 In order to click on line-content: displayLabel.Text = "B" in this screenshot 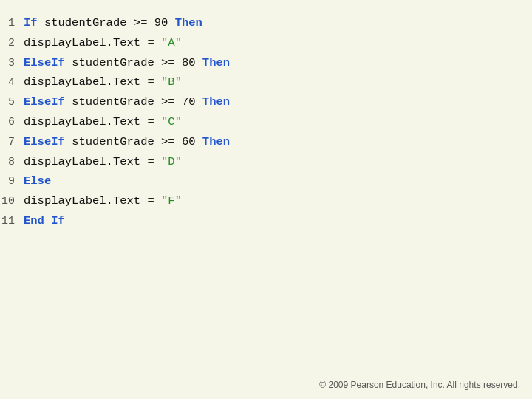, I will do `click(103, 83)`.